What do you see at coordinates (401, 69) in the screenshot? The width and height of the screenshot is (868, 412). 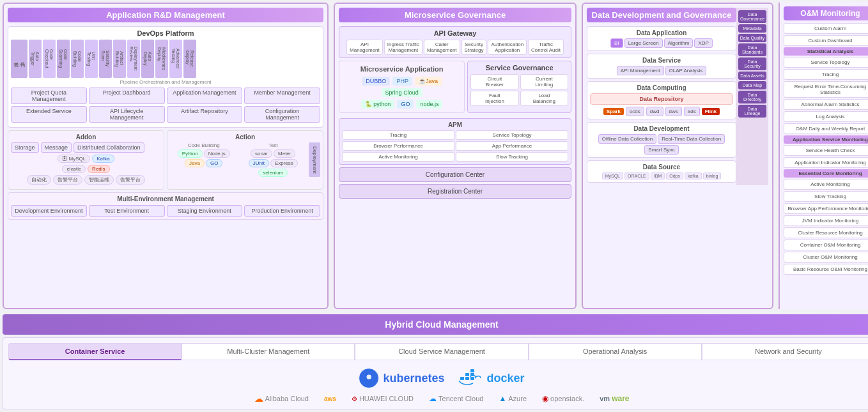 I see `micro-app-title: Microservice Application` at bounding box center [401, 69].